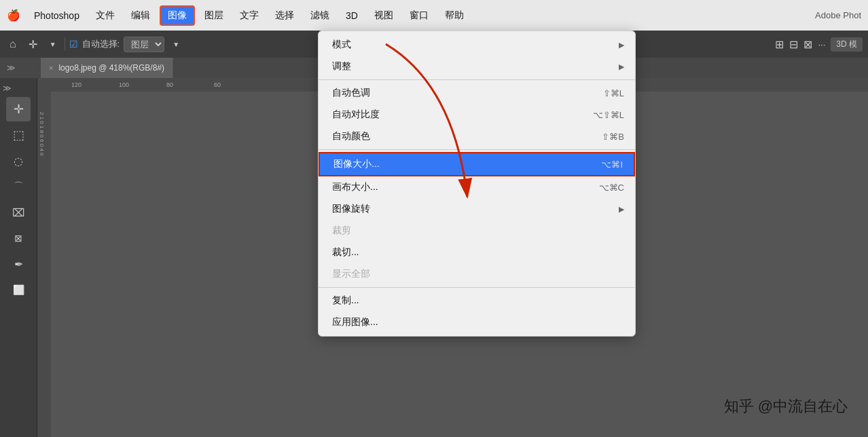 The image size is (868, 437). Describe the element at coordinates (434, 15) in the screenshot. I see `menu-bar: 🍎 Photoshop 文件 编辑 图像 图层 文字 选择 滤镜 3D 视图 窗…` at that location.